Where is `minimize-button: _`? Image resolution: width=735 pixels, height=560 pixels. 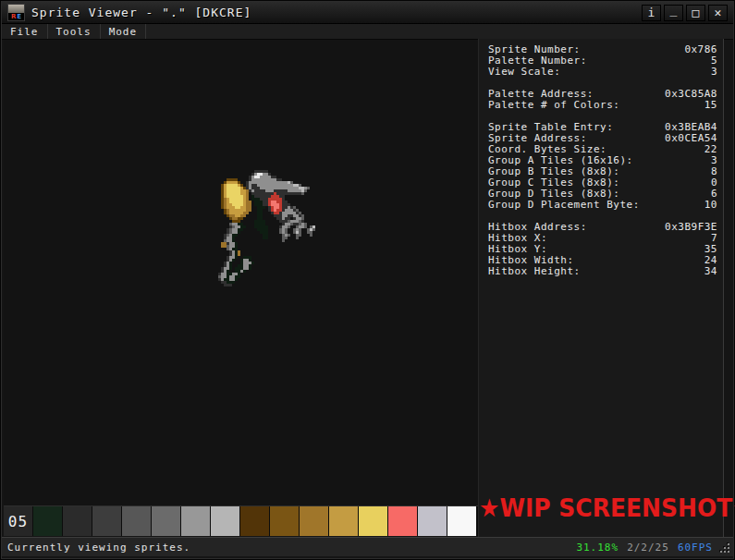
minimize-button: _ is located at coordinates (673, 13).